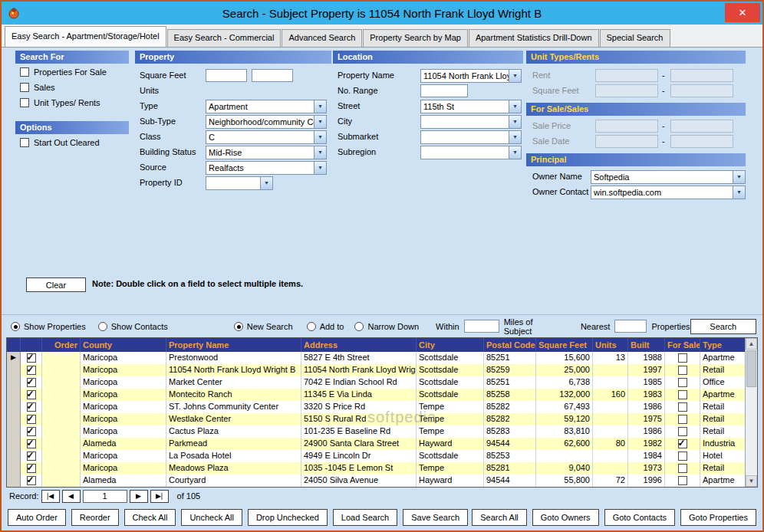 The height and width of the screenshot is (532, 764). What do you see at coordinates (60, 143) in the screenshot?
I see `checkbox-start-out-cleared: Start Out Cleared` at bounding box center [60, 143].